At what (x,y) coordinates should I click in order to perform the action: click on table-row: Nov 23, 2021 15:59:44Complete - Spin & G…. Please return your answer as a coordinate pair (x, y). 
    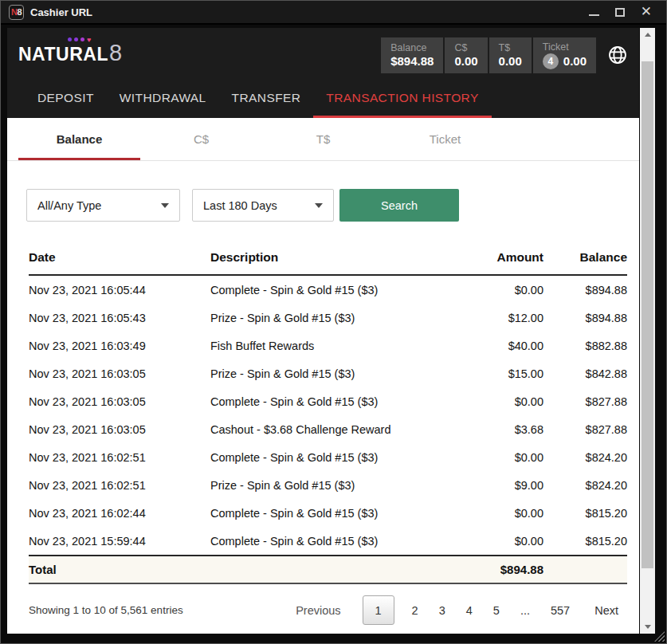
    Looking at the image, I should click on (328, 540).